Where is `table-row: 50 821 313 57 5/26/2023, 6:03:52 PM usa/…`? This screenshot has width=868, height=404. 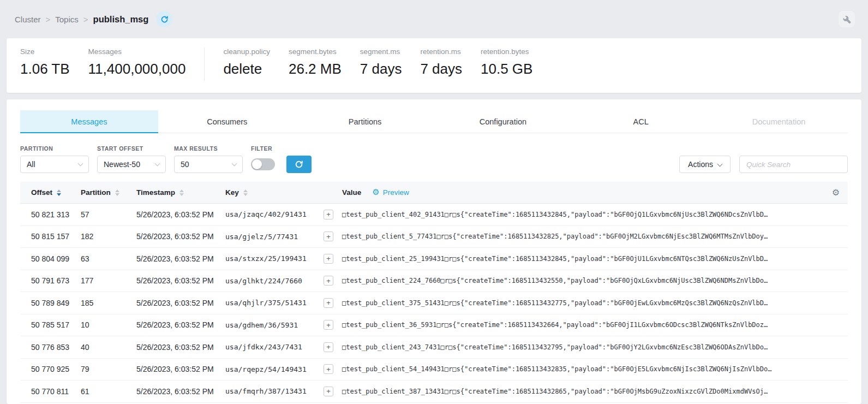
table-row: 50 821 313 57 5/26/2023, 6:03:52 PM usa/… is located at coordinates (434, 215).